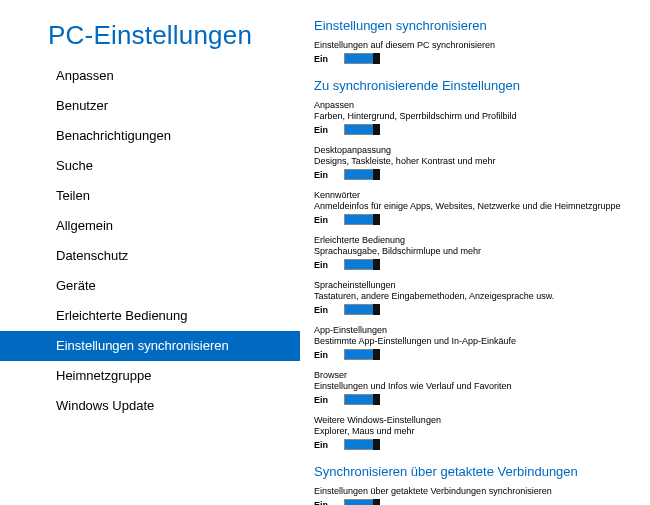 The image size is (650, 505). I want to click on setting-desc: Sprachausgabe, Bildschirmlupe und mehr, so click(477, 252).